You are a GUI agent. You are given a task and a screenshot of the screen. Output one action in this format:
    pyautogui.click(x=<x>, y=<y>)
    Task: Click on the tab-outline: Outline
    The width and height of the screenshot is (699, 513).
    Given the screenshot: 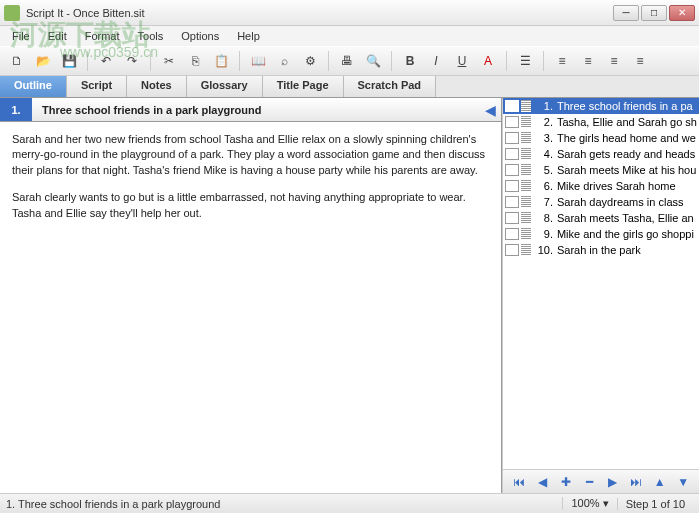 What is the action you would take?
    pyautogui.click(x=34, y=86)
    